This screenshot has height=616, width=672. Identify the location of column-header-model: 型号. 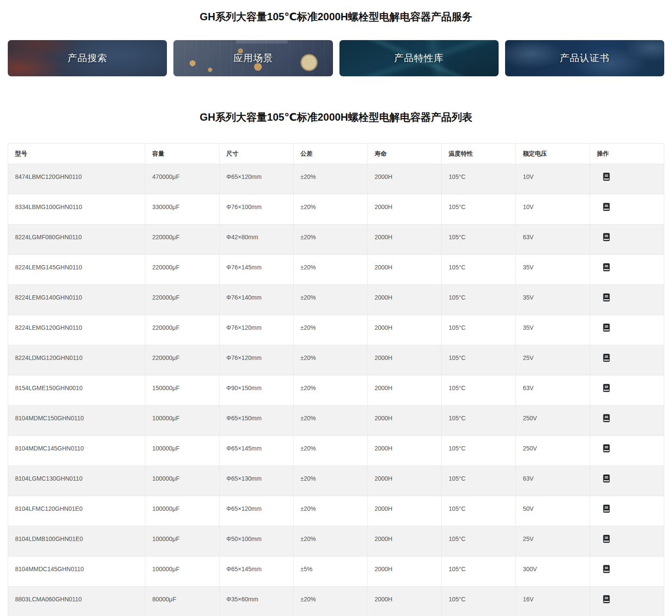
(77, 154).